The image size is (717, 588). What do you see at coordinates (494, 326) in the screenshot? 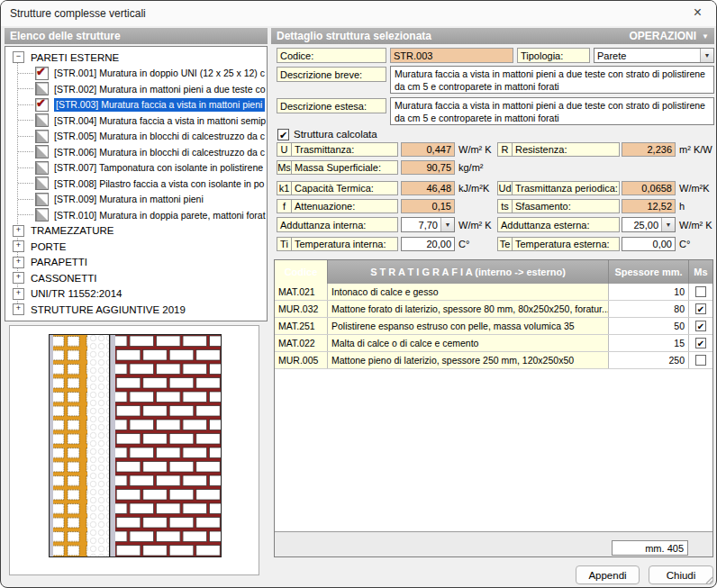
I see `table-row: MAT.251Polistirene espanso estruso con p…` at bounding box center [494, 326].